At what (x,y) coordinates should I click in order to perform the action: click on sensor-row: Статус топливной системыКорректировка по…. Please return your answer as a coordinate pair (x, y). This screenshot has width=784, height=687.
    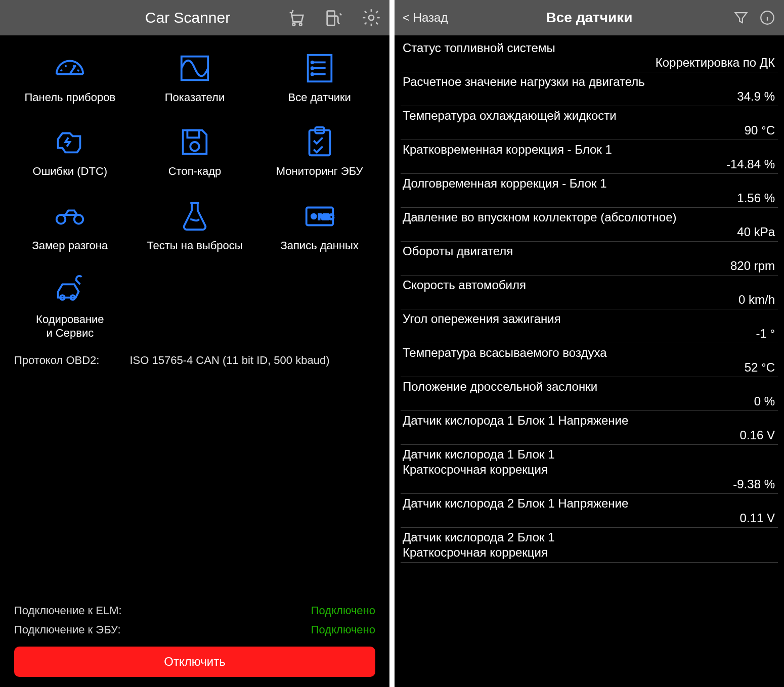
    Looking at the image, I should click on (589, 56).